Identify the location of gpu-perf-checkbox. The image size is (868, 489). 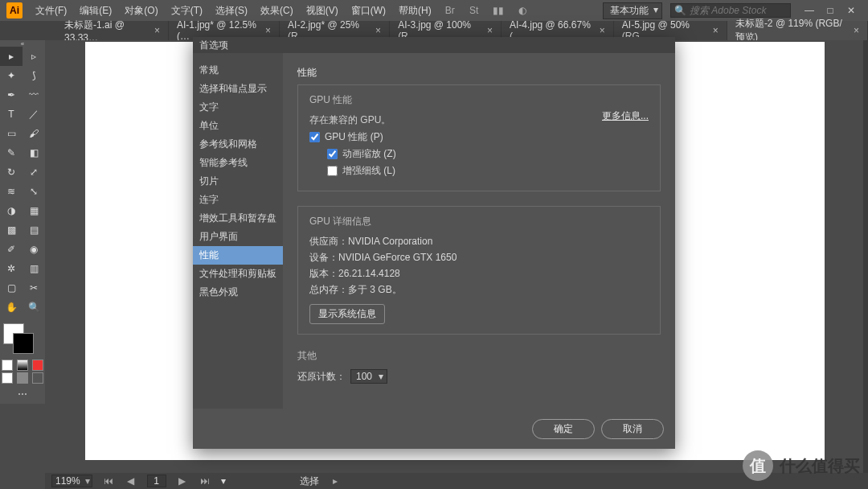
(315, 137).